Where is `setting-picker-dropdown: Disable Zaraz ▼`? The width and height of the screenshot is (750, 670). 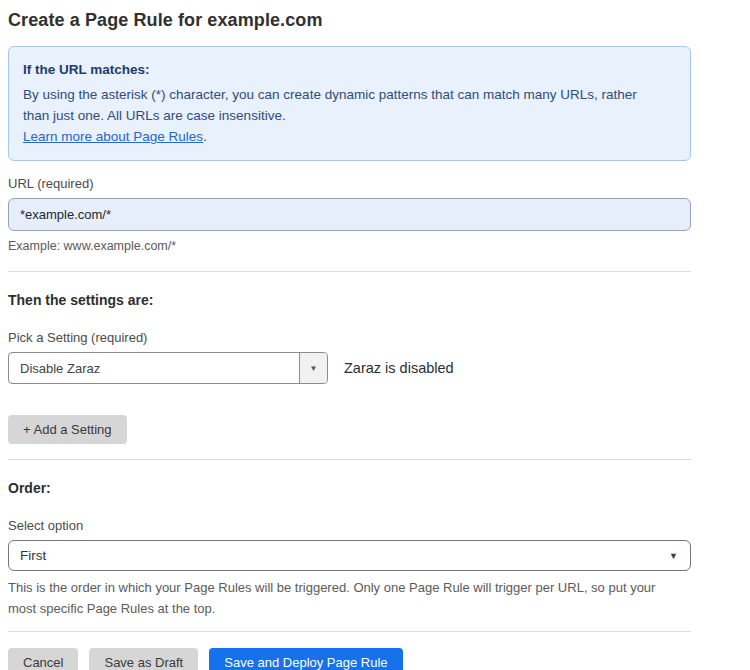
setting-picker-dropdown: Disable Zaraz ▼ is located at coordinates (168, 368).